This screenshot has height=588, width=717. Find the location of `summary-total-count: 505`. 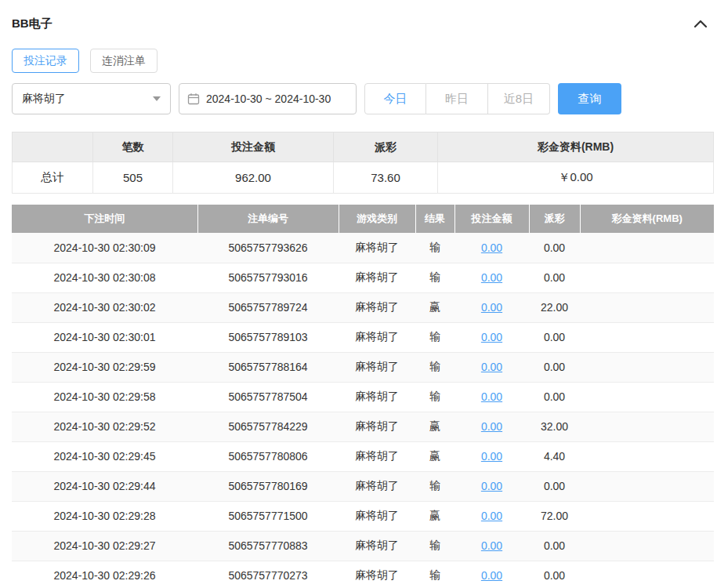

summary-total-count: 505 is located at coordinates (133, 178).